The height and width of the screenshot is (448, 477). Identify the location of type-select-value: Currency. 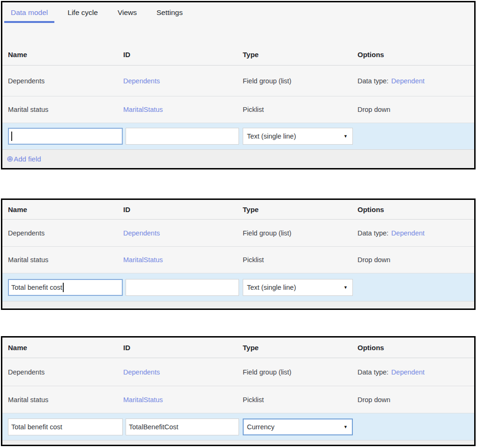
(261, 427).